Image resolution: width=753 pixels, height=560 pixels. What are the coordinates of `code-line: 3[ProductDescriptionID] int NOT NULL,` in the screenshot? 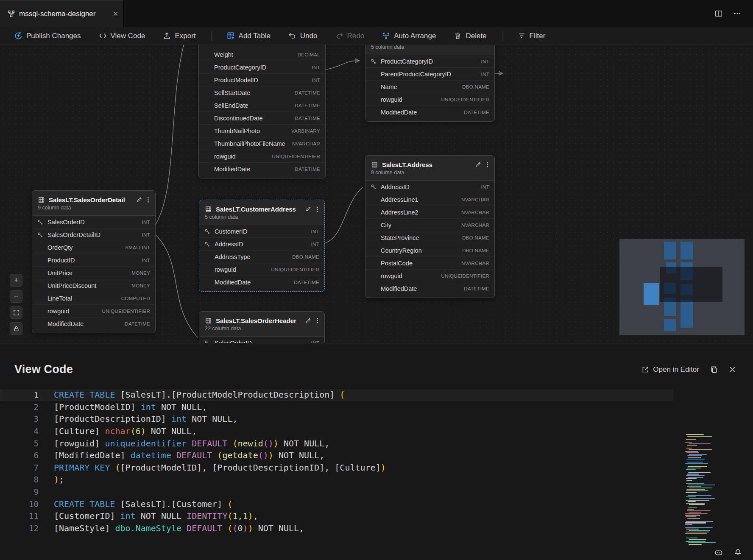 It's located at (336, 419).